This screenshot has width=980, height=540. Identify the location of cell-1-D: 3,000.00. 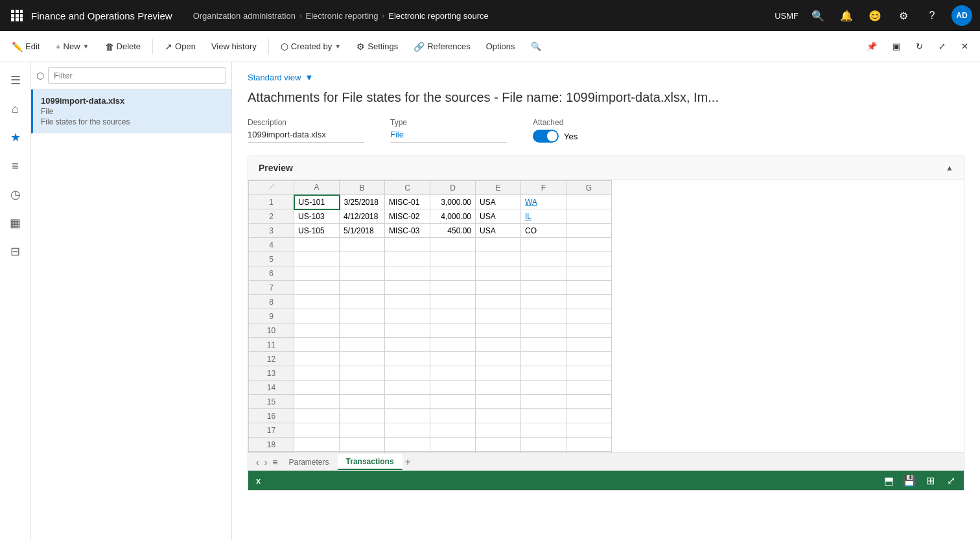
(453, 202).